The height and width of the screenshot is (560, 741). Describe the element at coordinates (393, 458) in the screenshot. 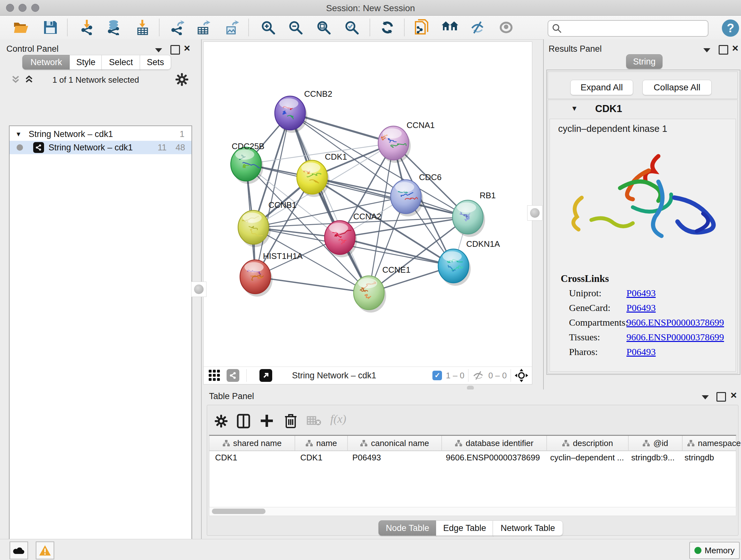

I see `table-cell: P06493` at that location.